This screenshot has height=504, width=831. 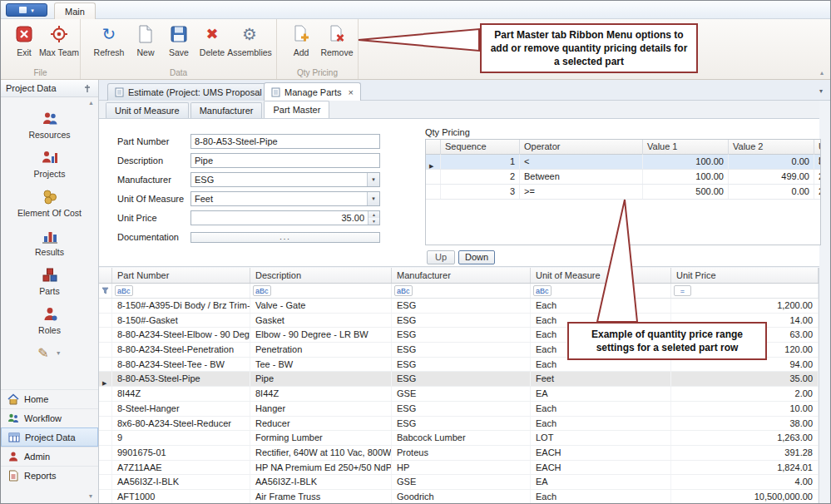 What do you see at coordinates (459, 497) in the screenshot?
I see `table-row: AFT1000 Air Frame Truss Goodrich Each 10…` at bounding box center [459, 497].